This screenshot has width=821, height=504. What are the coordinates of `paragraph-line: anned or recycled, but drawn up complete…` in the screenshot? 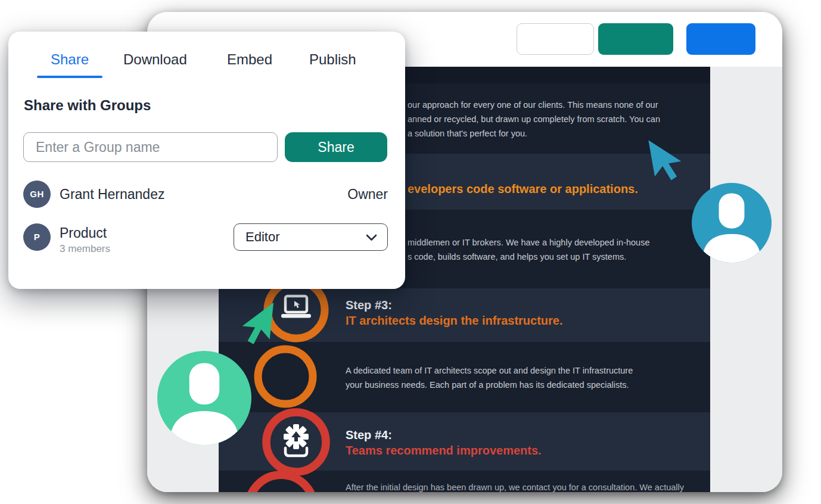 It's located at (534, 119).